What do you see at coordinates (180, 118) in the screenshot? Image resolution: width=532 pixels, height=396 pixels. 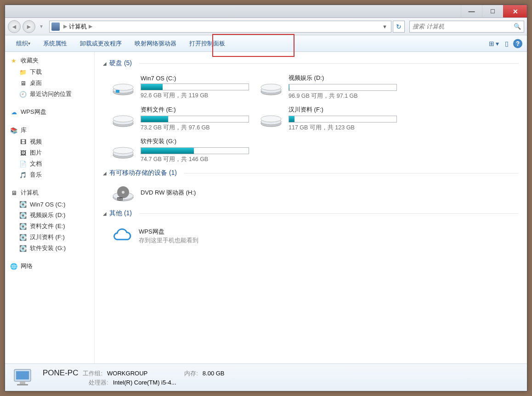 I see `drive-item: 资料文件 (E:) 73.2 GB 可用，共 97.6 GB` at bounding box center [180, 118].